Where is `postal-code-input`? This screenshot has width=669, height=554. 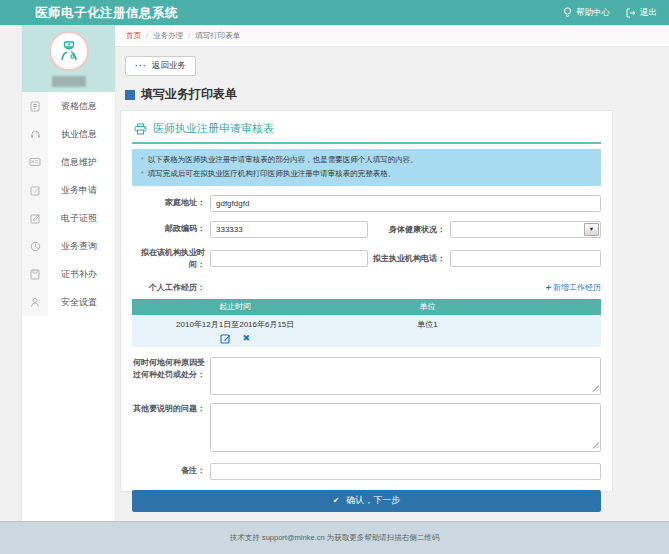
postal-code-input is located at coordinates (289, 230).